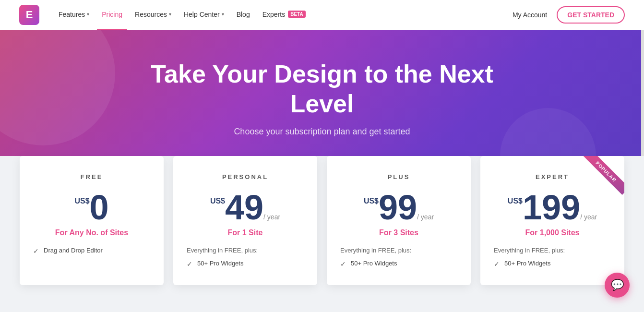  Describe the element at coordinates (272, 217) in the screenshot. I see `per-year-personal: / year` at that location.